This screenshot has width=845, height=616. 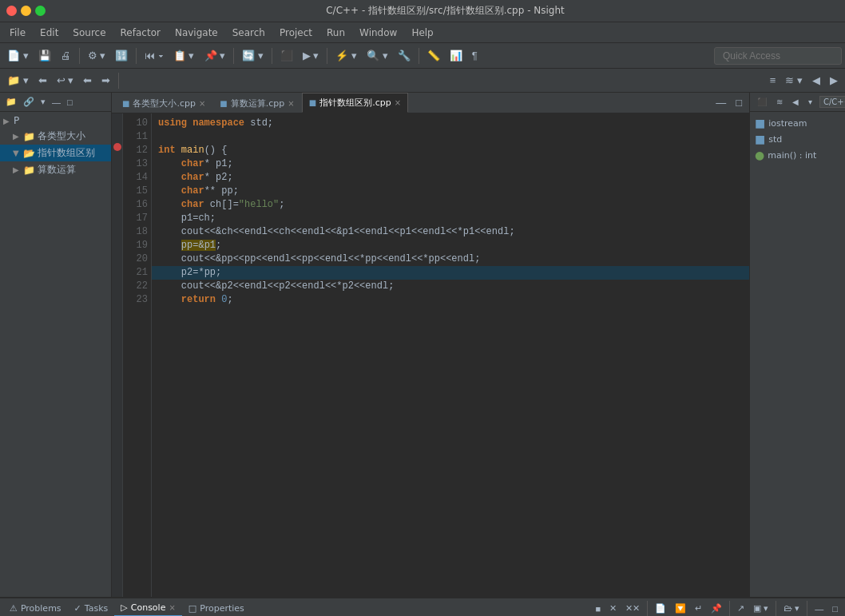 I want to click on debug-btn-2: ▶ ▾, so click(x=311, y=56).